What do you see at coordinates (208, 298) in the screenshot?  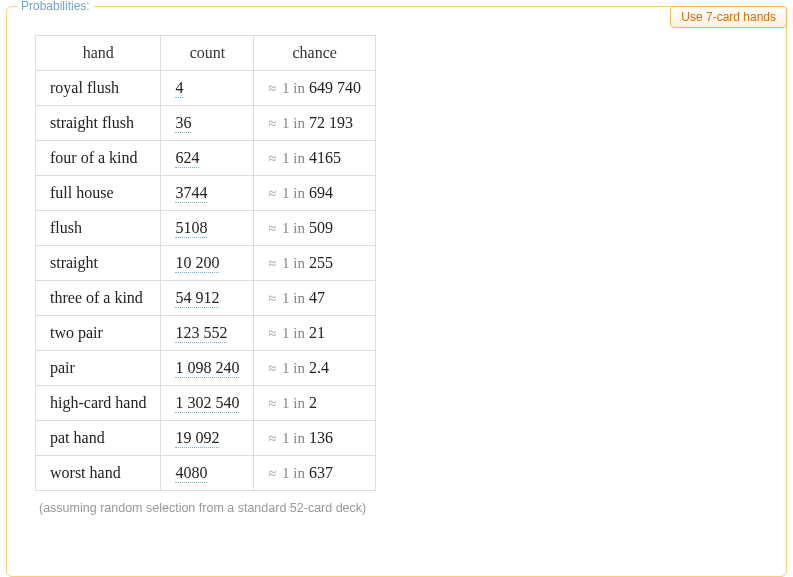 I see `count-cell: 54 912` at bounding box center [208, 298].